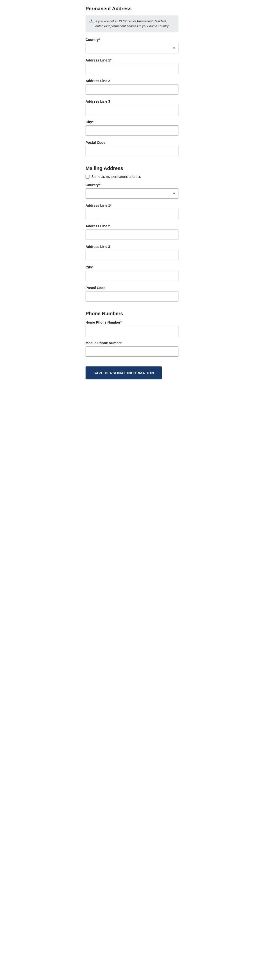  Describe the element at coordinates (132, 234) in the screenshot. I see `mail-address2-input` at that location.